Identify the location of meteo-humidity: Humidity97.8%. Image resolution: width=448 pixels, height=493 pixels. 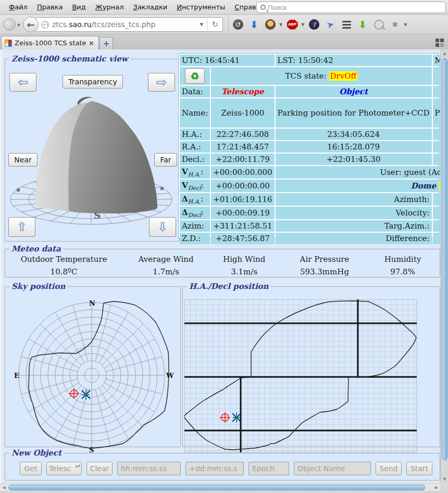
(403, 266).